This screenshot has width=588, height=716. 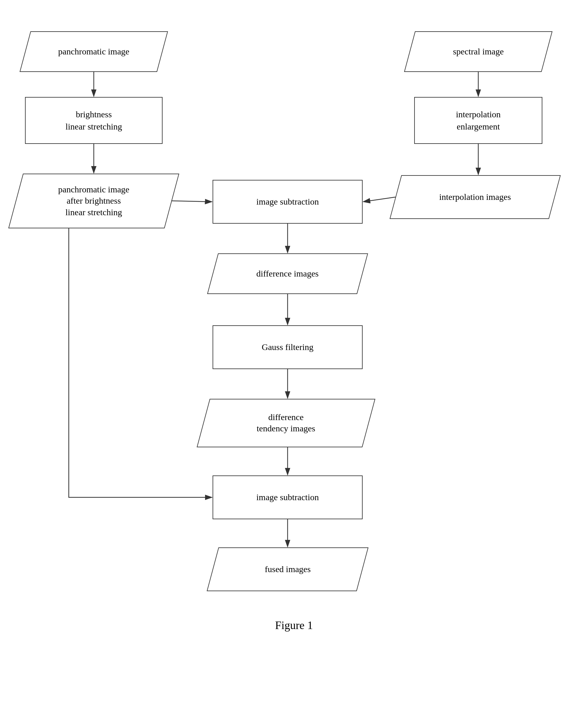 What do you see at coordinates (478, 52) in the screenshot?
I see `spectral-image-label: spectral image` at bounding box center [478, 52].